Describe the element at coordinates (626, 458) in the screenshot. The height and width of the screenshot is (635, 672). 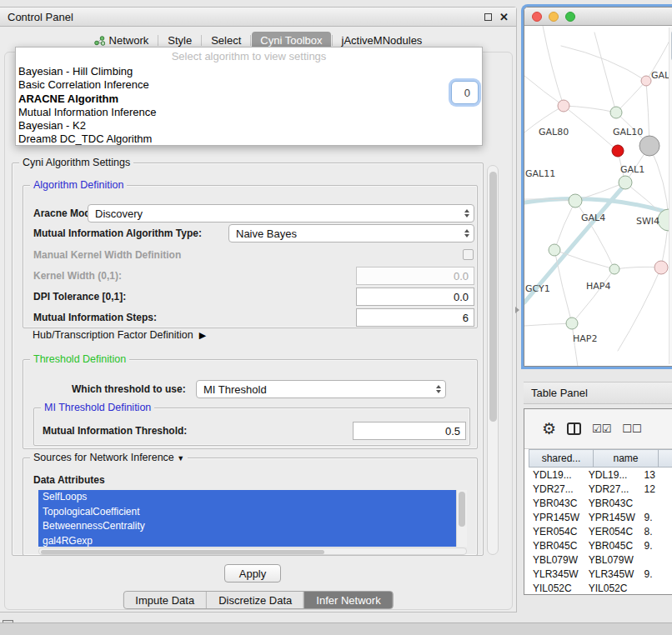
I see `column-header-2: name` at that location.